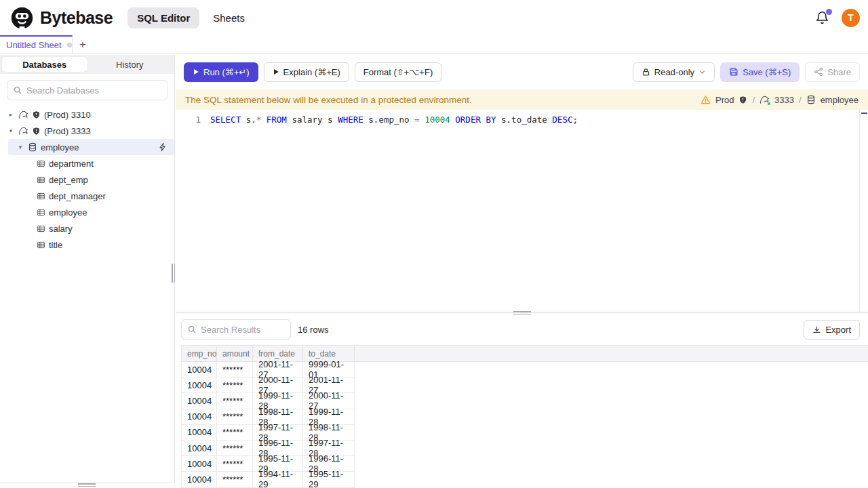 This screenshot has height=488, width=868. I want to click on minimap, so click(864, 211).